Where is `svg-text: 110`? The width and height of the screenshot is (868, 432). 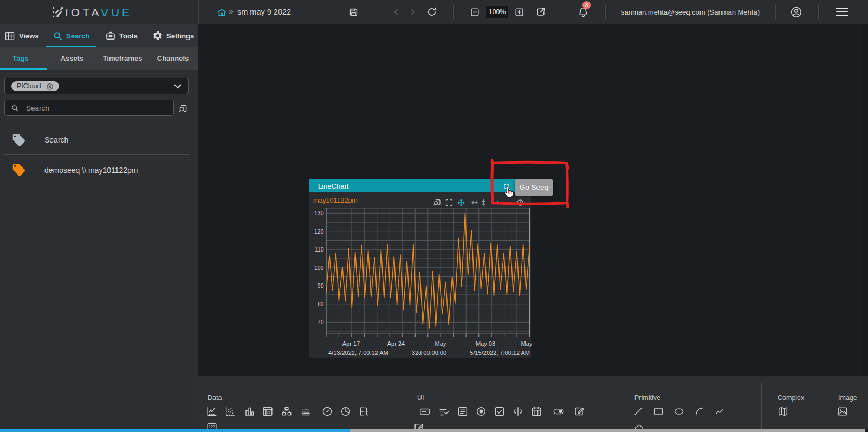
svg-text: 110 is located at coordinates (320, 249).